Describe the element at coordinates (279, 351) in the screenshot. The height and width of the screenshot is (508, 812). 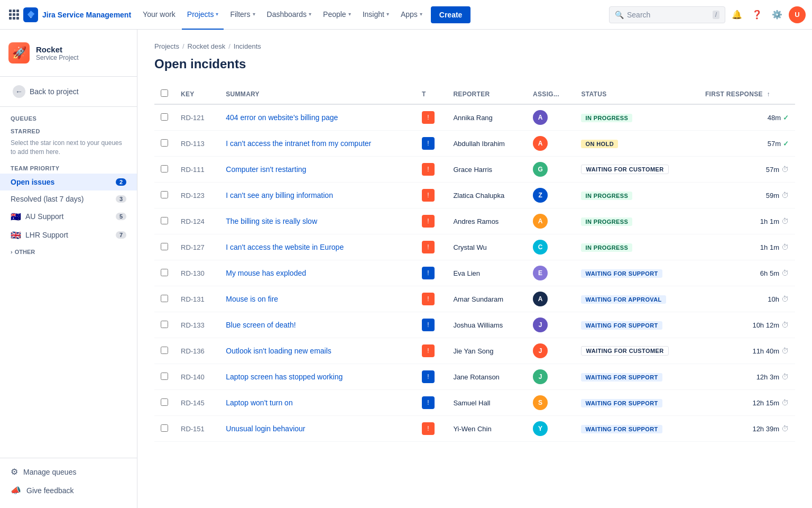
I see `summary-link: Outlook isn't loading new emails` at that location.